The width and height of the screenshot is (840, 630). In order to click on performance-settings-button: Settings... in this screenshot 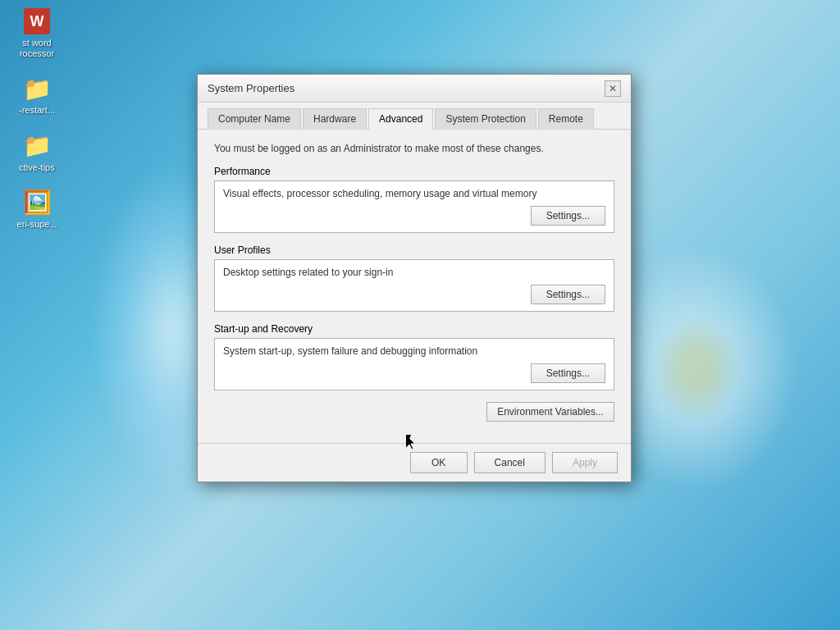, I will do `click(568, 216)`.